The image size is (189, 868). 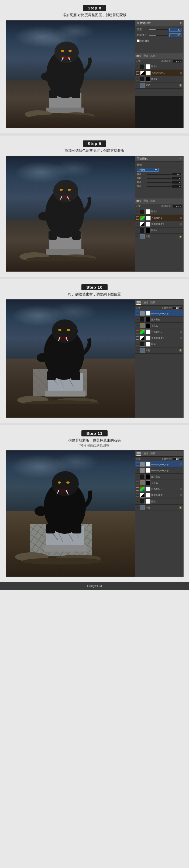 I want to click on s11-layer-stone: 👁 石头底, so click(x=159, y=483).